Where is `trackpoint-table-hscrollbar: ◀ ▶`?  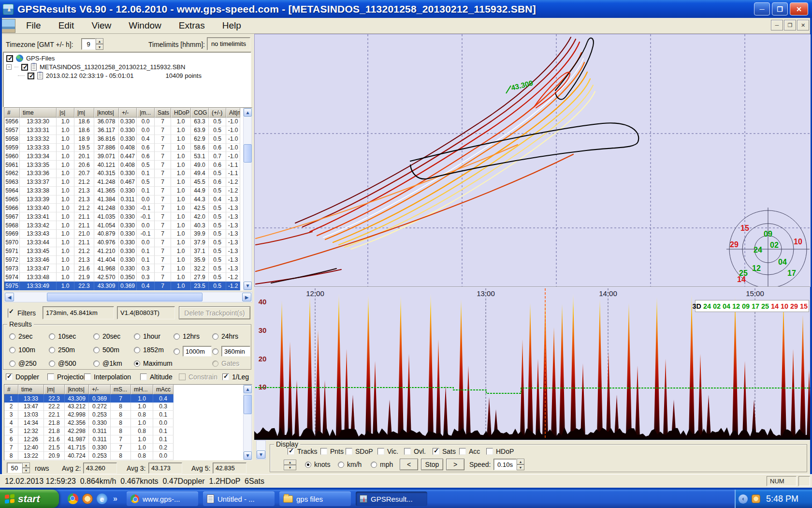
trackpoint-table-hscrollbar: ◀ ▶ is located at coordinates (128, 297).